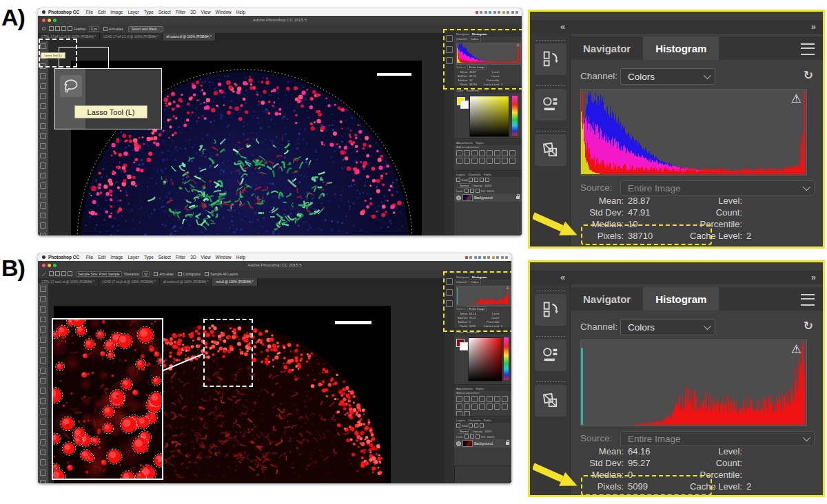  Describe the element at coordinates (449, 50) in the screenshot. I see `properties-icon` at that location.